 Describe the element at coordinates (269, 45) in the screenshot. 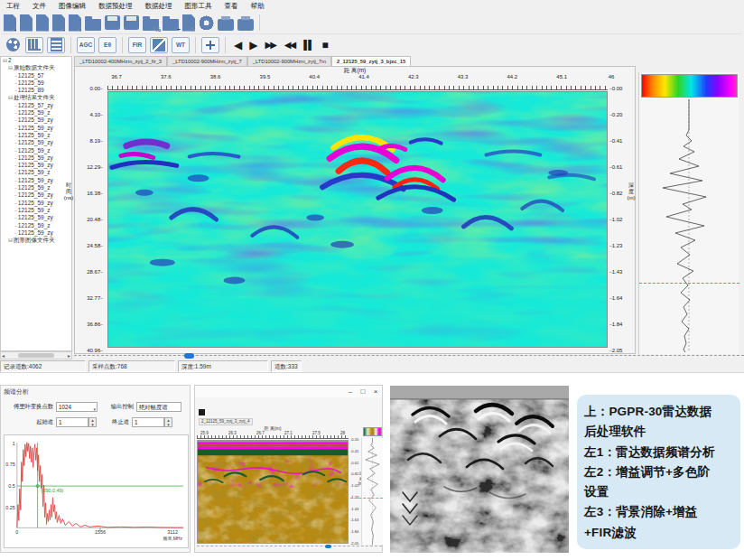

I see `playback-button: ▶▶` at that location.